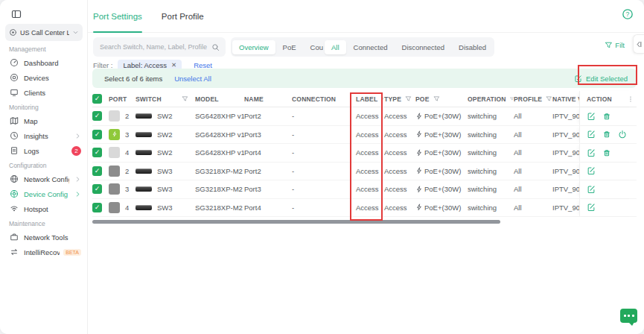 This screenshot has height=334, width=644. What do you see at coordinates (472, 48) in the screenshot?
I see `segment-disabled: Disabled` at bounding box center [472, 48].